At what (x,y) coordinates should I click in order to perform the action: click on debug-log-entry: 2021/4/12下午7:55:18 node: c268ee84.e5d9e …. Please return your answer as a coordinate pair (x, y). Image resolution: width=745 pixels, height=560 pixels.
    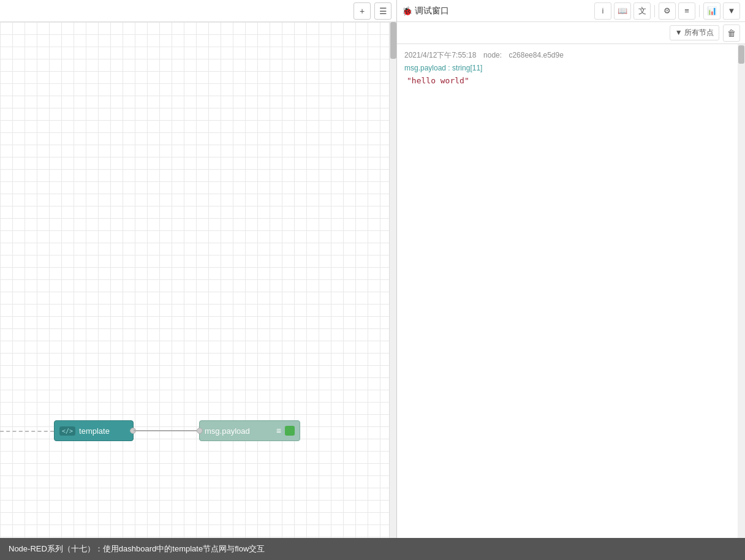
    Looking at the image, I should click on (571, 68).